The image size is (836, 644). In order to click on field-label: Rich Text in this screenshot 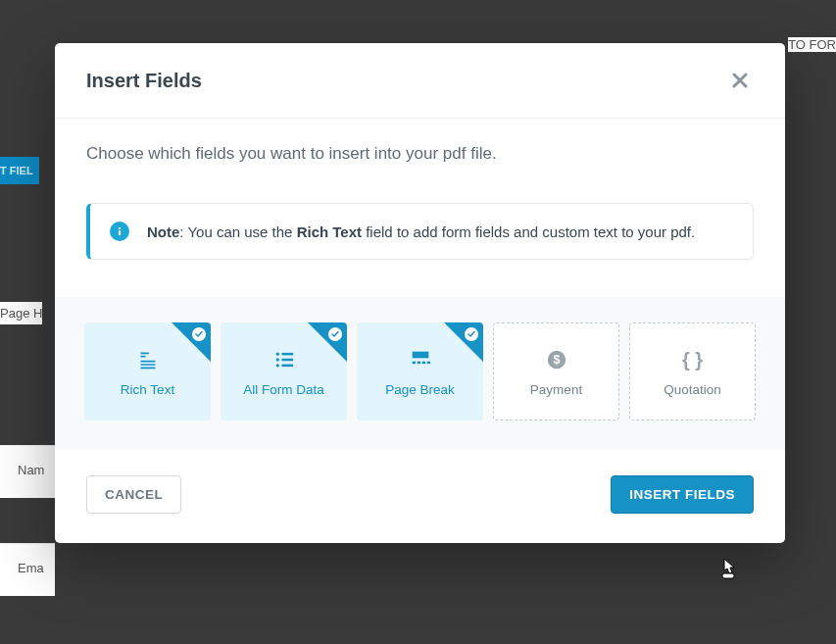, I will do `click(147, 390)`.